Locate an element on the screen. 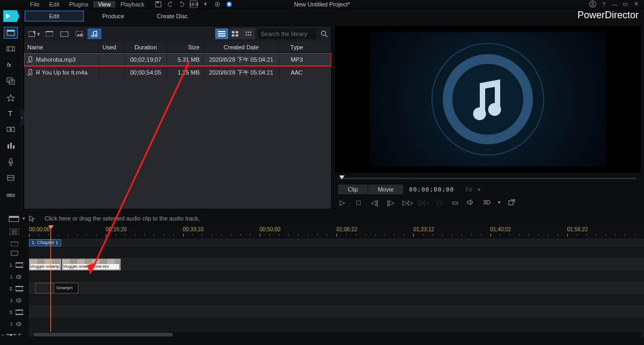 The height and width of the screenshot is (345, 644). save-icon is located at coordinates (158, 4).